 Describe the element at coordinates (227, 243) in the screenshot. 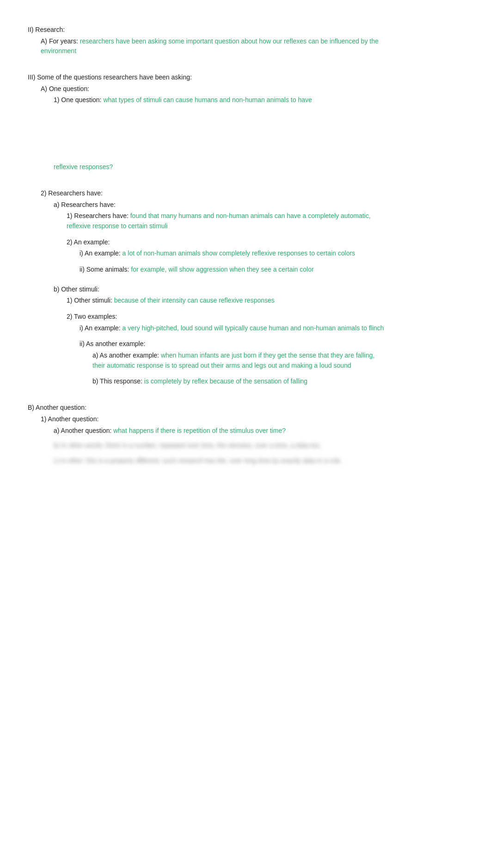

I see `section-III-2-a-2-label: 2) An example:` at that location.